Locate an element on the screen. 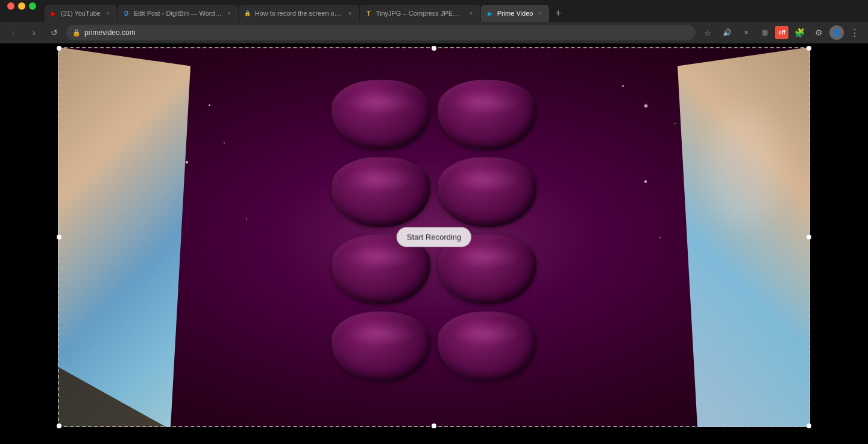 This screenshot has width=868, height=444. close-media-button: × is located at coordinates (746, 33).